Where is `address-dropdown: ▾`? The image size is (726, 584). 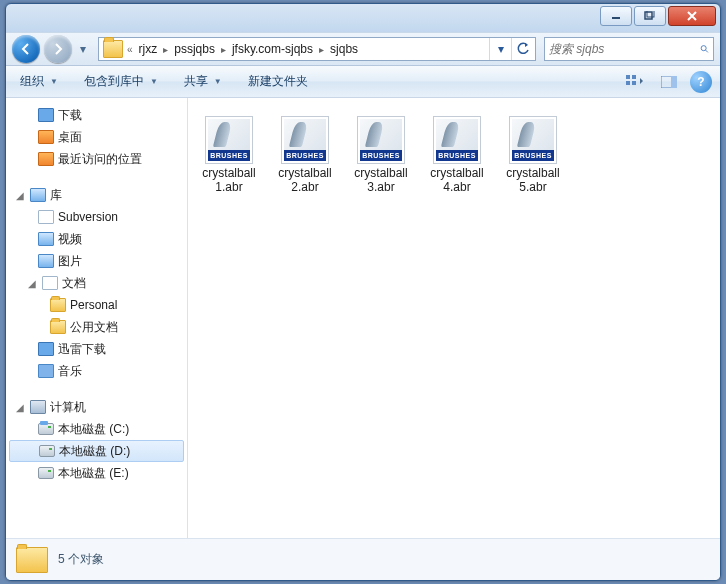 address-dropdown: ▾ is located at coordinates (500, 49).